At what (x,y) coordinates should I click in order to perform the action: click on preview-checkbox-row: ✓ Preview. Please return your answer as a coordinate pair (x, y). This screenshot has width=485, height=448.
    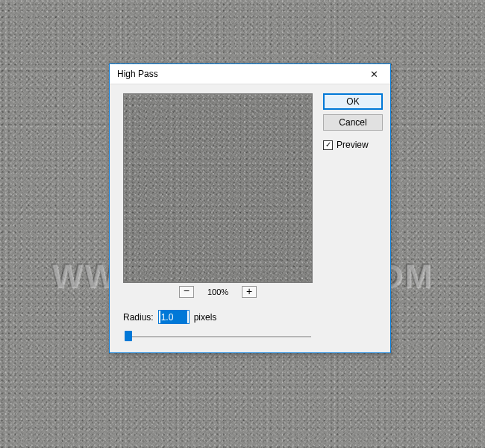
    Looking at the image, I should click on (353, 145).